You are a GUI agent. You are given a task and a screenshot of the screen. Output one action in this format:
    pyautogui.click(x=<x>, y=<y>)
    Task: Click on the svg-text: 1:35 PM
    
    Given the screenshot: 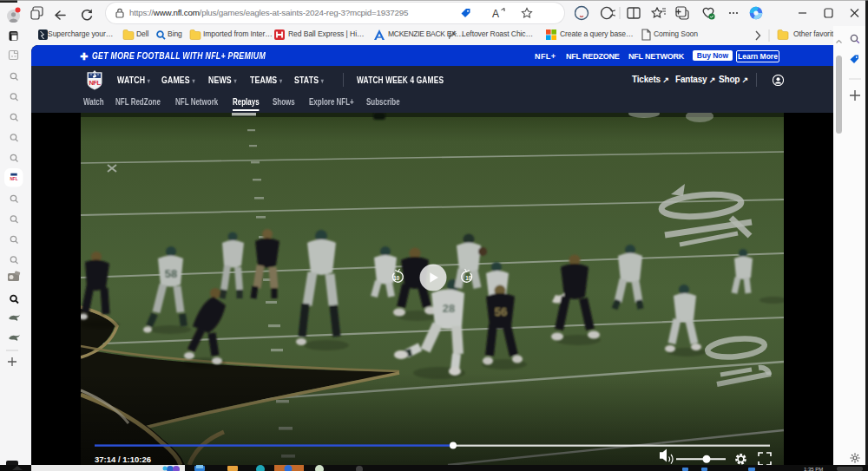 What is the action you would take?
    pyautogui.click(x=813, y=468)
    